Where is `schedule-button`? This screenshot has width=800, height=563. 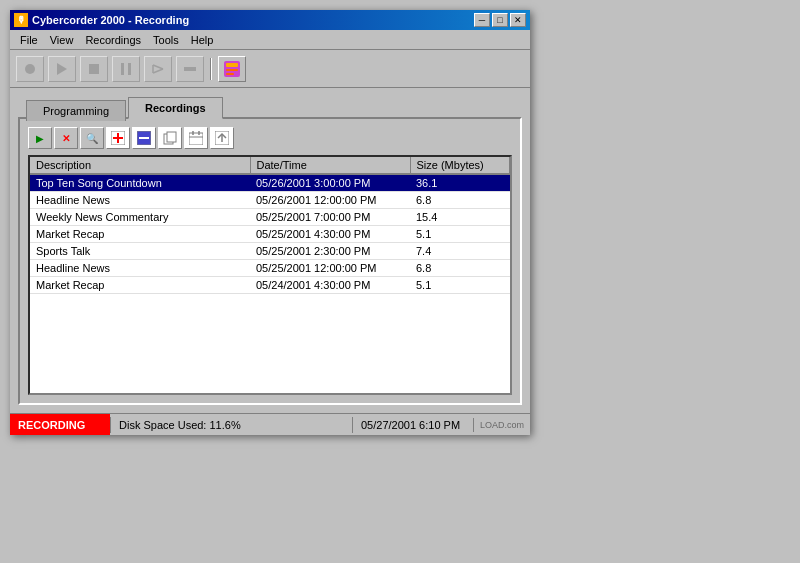
schedule-button is located at coordinates (196, 138).